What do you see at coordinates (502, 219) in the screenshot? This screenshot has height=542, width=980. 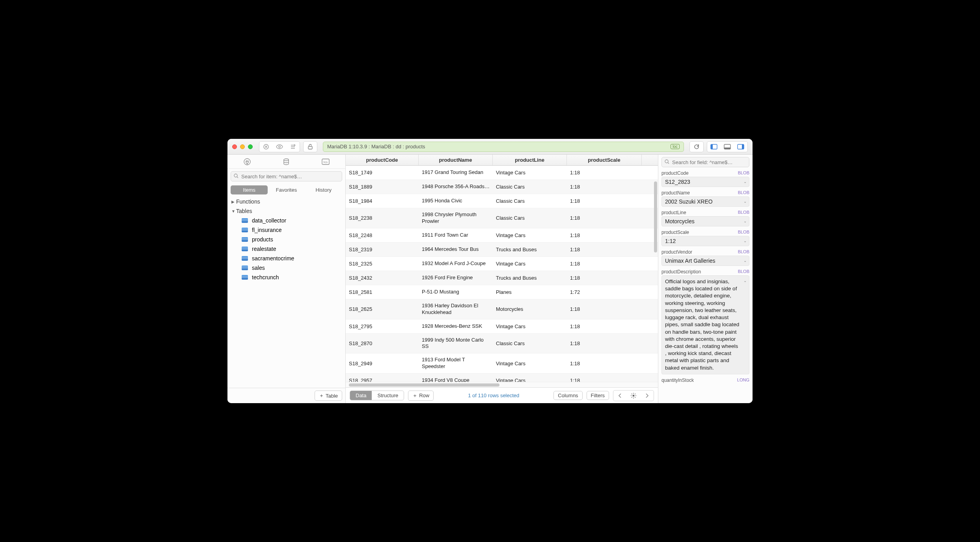 I see `table-row: S18_22381998 Chrysler Plymouth ProwlerCl…` at bounding box center [502, 219].